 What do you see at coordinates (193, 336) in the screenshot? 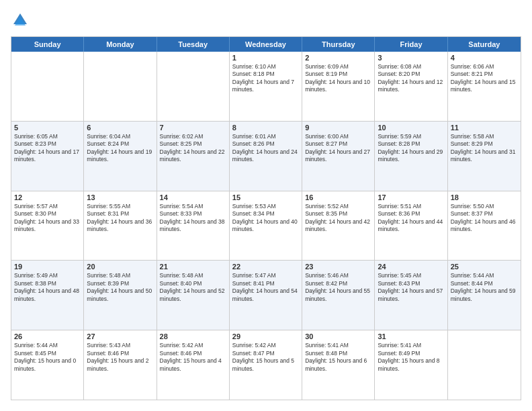
I see `day-number: 28` at bounding box center [193, 336].